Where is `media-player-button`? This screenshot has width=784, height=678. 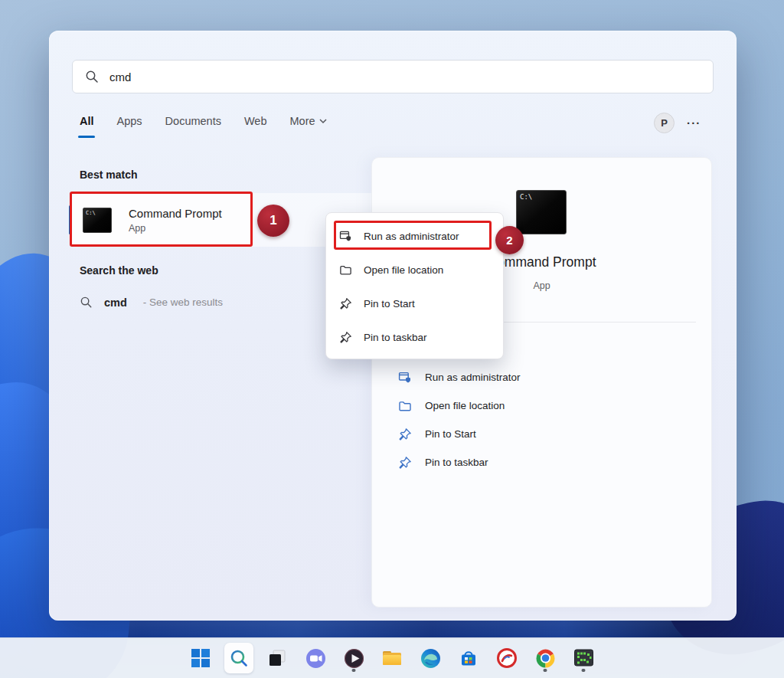
media-player-button is located at coordinates (354, 658).